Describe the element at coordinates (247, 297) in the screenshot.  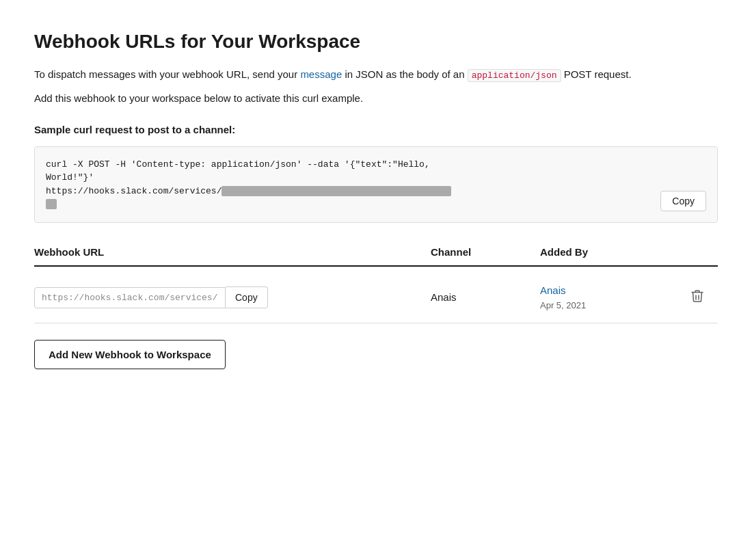
I see `copy-url-button: Copy` at that location.